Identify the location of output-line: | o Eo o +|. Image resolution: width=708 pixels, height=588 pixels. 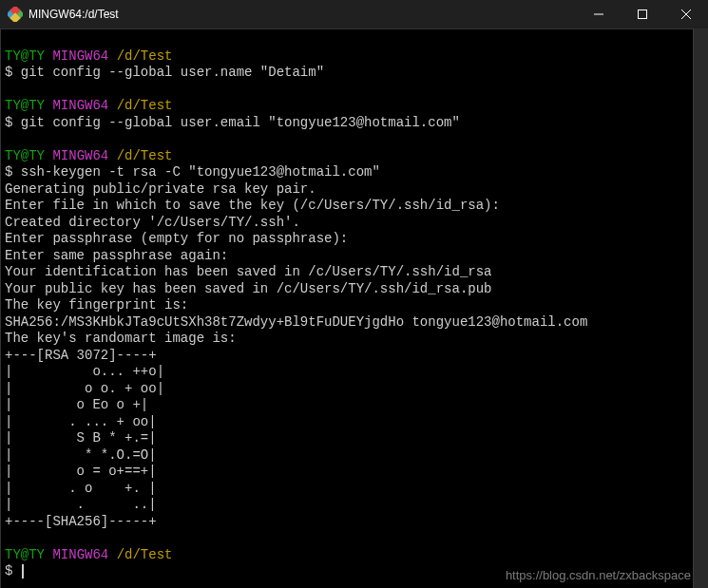
(347, 406).